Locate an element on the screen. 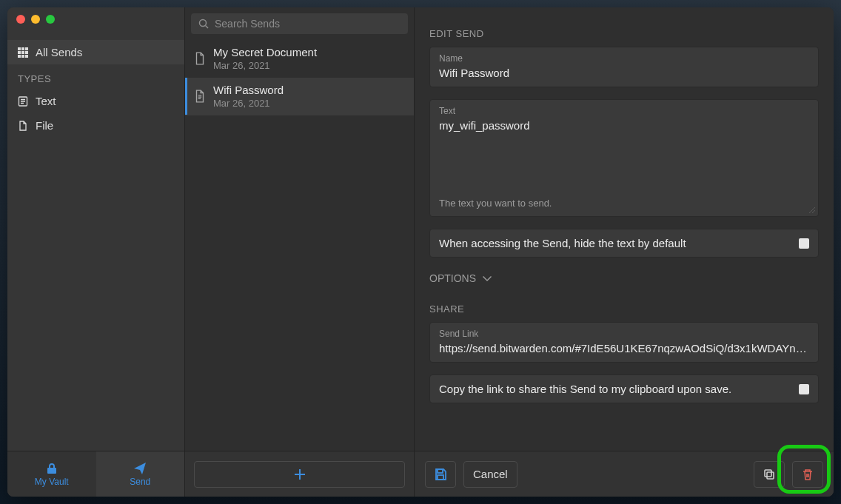  text-field-group: Text The text you want to send. is located at coordinates (624, 158).